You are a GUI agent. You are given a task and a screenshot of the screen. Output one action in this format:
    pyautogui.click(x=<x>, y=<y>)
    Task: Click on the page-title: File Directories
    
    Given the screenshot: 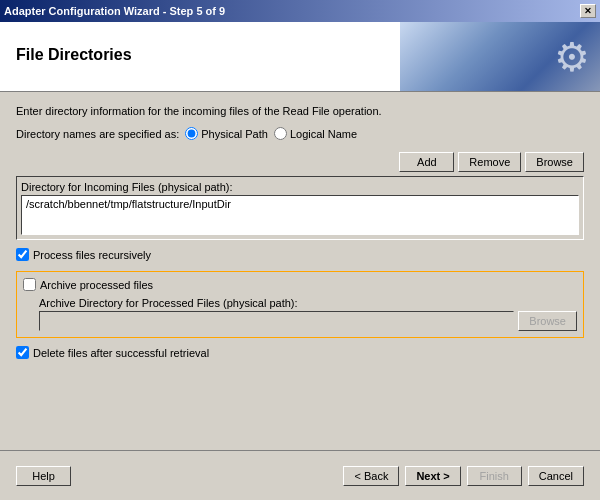 What is the action you would take?
    pyautogui.click(x=74, y=55)
    